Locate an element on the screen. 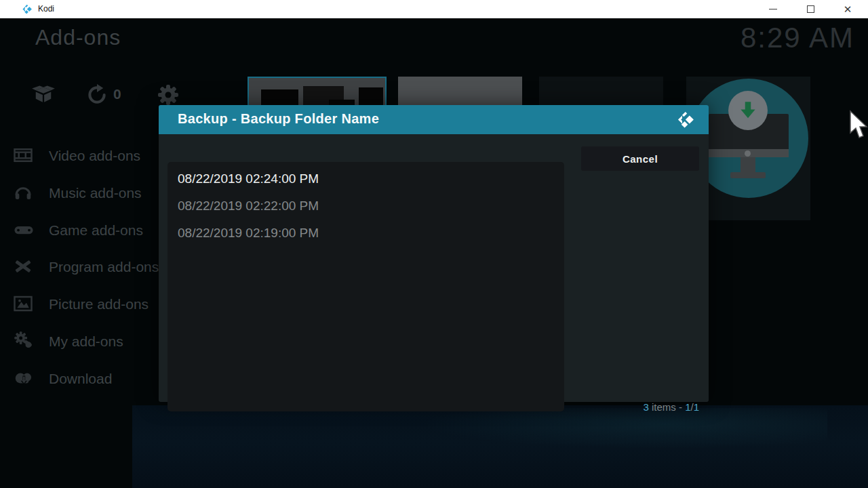  gamepad-icon is located at coordinates (24, 230).